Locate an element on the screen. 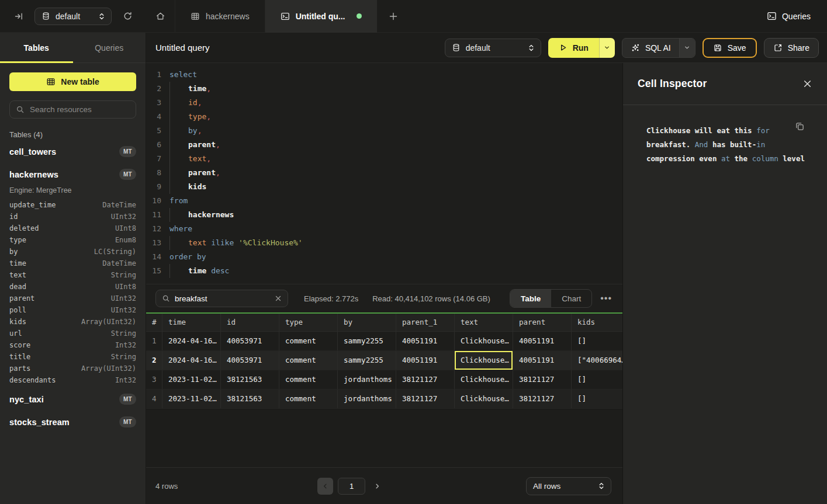 This screenshot has height=504, width=827. share-button: Share is located at coordinates (791, 48).